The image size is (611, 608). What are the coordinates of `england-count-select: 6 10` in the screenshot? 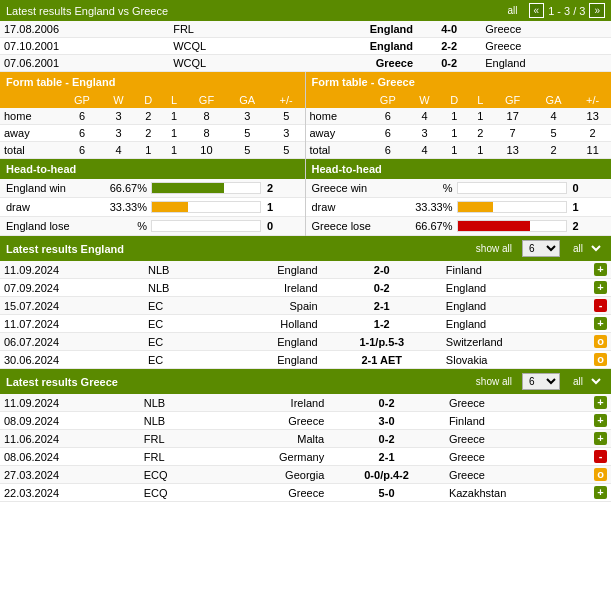 It's located at (541, 248).